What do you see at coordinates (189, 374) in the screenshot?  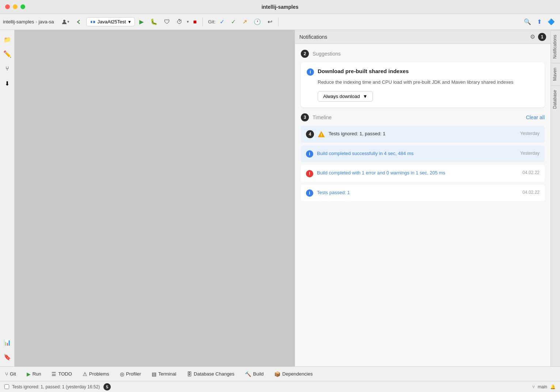 I see `database-changes-tab-icon: 🗄` at bounding box center [189, 374].